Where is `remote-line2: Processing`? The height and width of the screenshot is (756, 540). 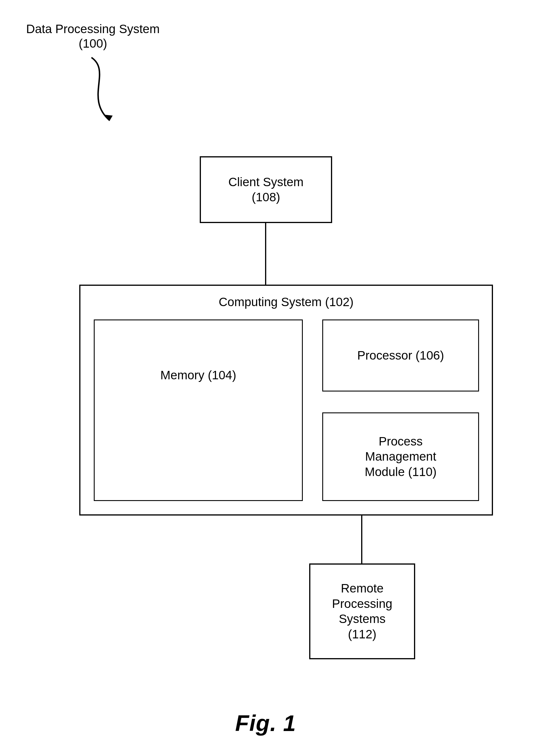 remote-line2: Processing is located at coordinates (362, 604).